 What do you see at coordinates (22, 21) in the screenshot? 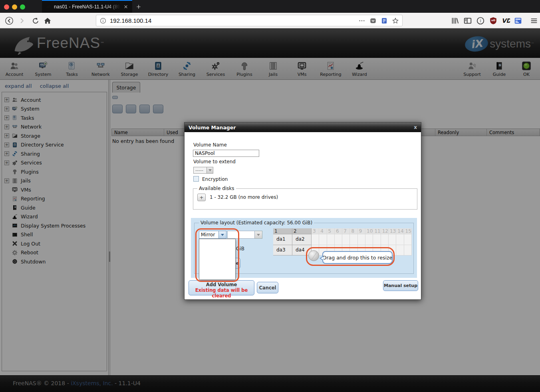
I see `forward-icon` at bounding box center [22, 21].